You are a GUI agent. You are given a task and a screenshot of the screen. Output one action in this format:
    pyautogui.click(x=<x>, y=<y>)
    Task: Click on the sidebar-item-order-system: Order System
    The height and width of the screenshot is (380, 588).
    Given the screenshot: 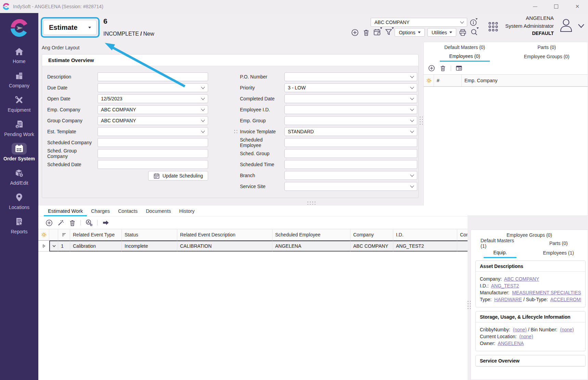 What is the action you would take?
    pyautogui.click(x=19, y=152)
    